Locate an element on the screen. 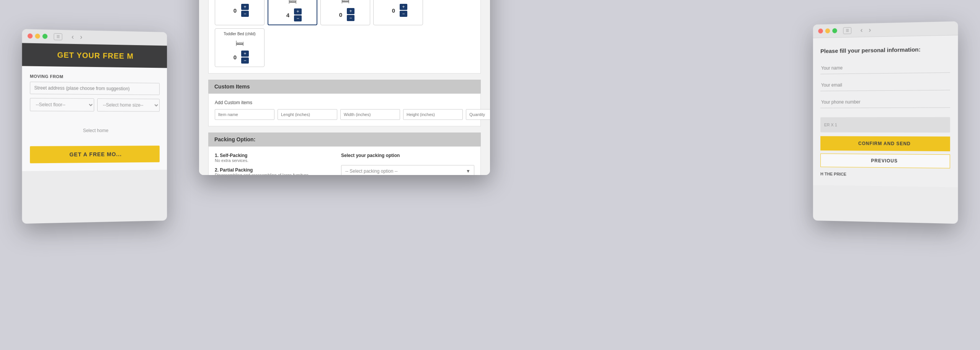  packing-option-self: 1. Self-Packing No extra services. is located at coordinates (270, 158).